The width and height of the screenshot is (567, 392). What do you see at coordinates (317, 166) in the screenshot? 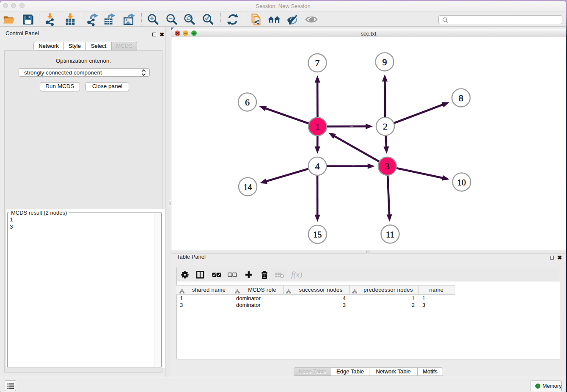
I see `svg-text: 4` at bounding box center [317, 166].